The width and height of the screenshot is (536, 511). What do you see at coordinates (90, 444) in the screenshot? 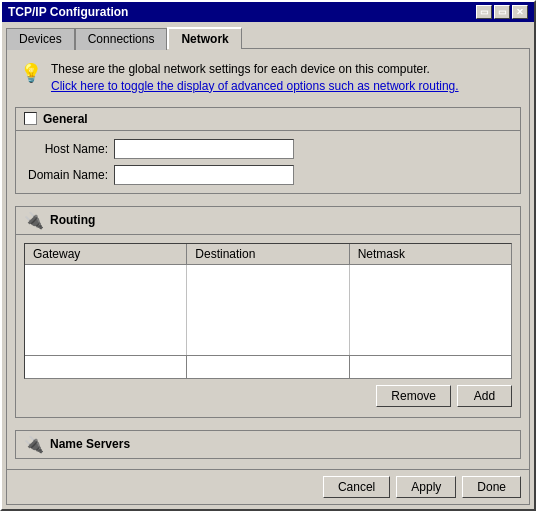
I see `name-servers-title: Name Servers` at bounding box center [90, 444].